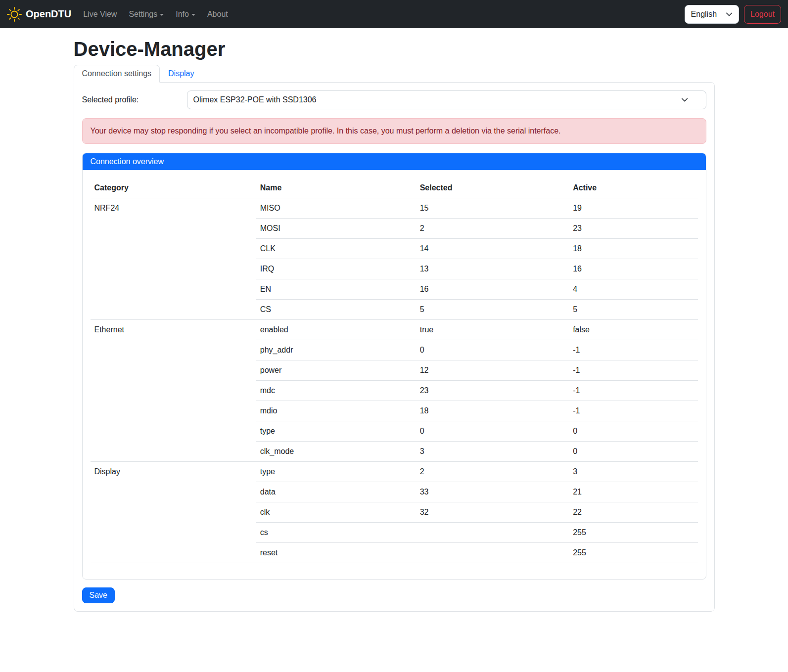 The image size is (788, 672). What do you see at coordinates (493, 411) in the screenshot?
I see `selected-cell: 18` at bounding box center [493, 411].